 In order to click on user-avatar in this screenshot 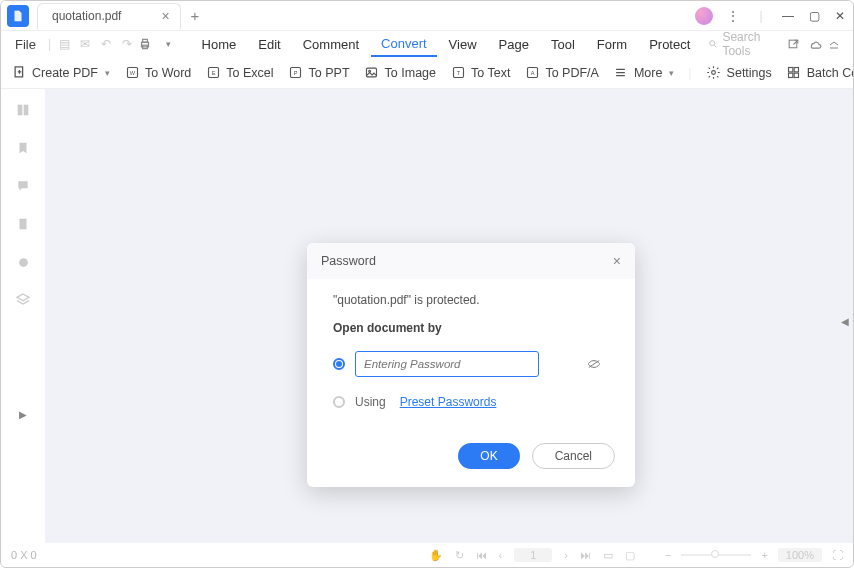, I will do `click(704, 16)`.